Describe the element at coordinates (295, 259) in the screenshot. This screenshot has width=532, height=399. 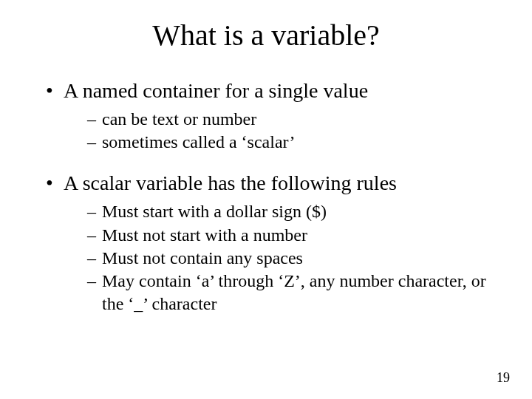
I see `sub-bullet-item: Must not contain any spaces` at that location.